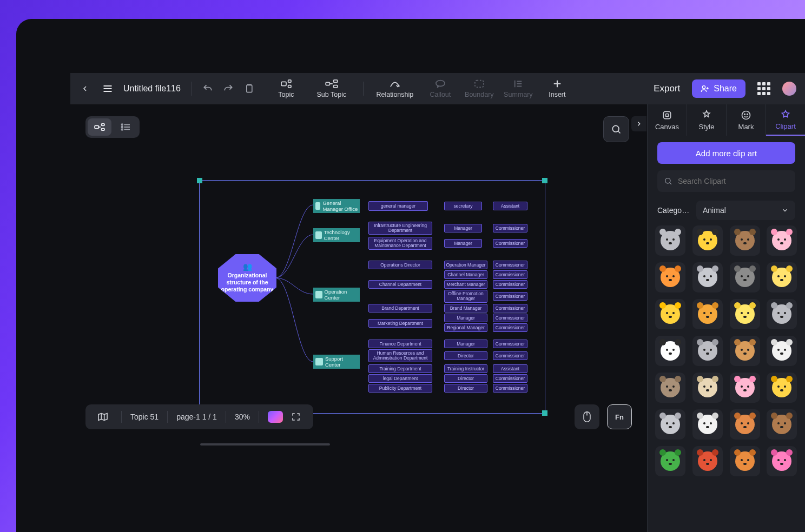 The height and width of the screenshot is (532, 805). Describe the element at coordinates (103, 417) in the screenshot. I see `map-icon` at that location.